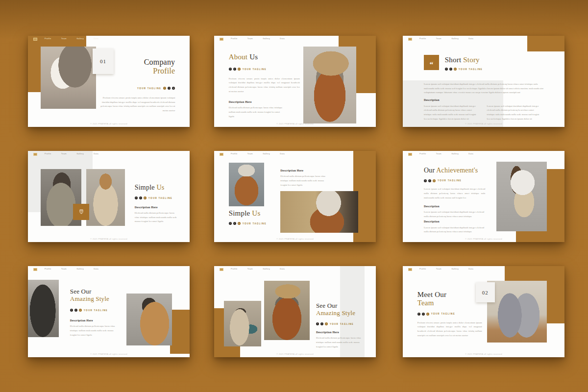 Image resolution: width=588 pixels, height=392 pixels. What do you see at coordinates (287, 311) in the screenshot?
I see `slide-photo-center` at bounding box center [287, 311].